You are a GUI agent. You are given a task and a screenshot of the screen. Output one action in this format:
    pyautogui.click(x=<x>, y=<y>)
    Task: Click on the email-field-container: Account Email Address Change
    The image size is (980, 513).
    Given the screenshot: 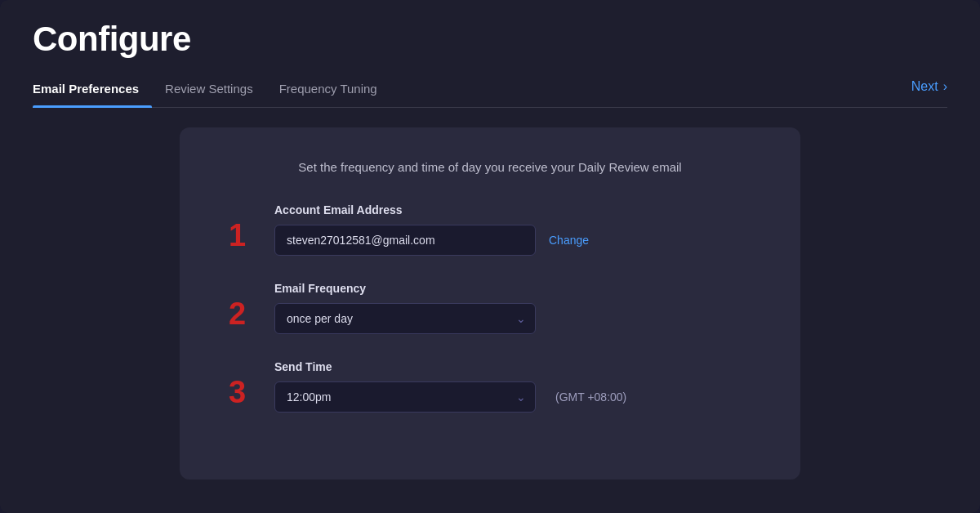 What is the action you would take?
    pyautogui.click(x=513, y=230)
    